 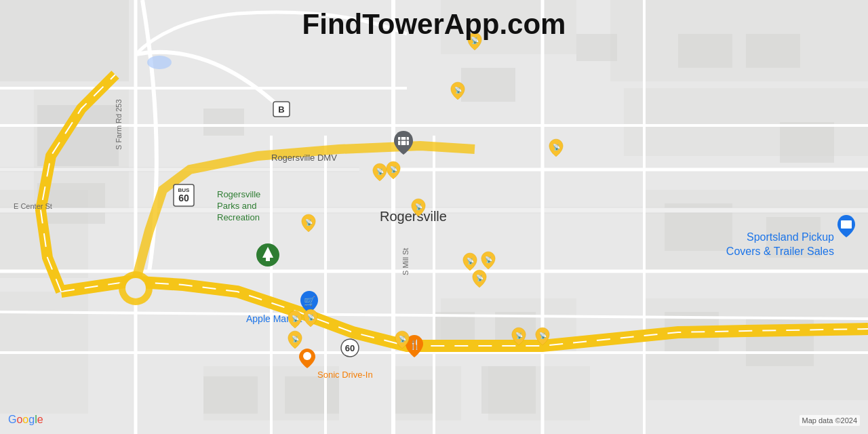 I want to click on route-bus60-shield: BUS 60, so click(x=184, y=197).